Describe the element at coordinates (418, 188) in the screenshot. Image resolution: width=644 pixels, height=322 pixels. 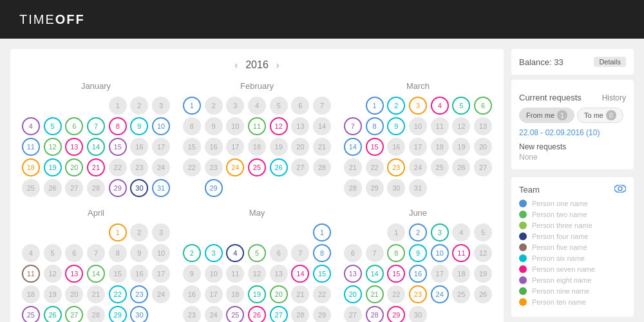
I see `day-cell: 31` at that location.